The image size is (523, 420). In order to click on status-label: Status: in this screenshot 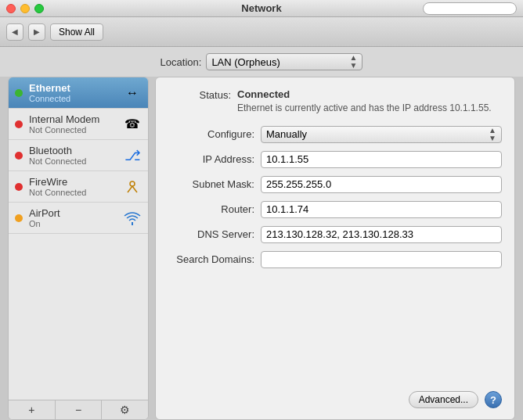, I will do `click(200, 102)`.